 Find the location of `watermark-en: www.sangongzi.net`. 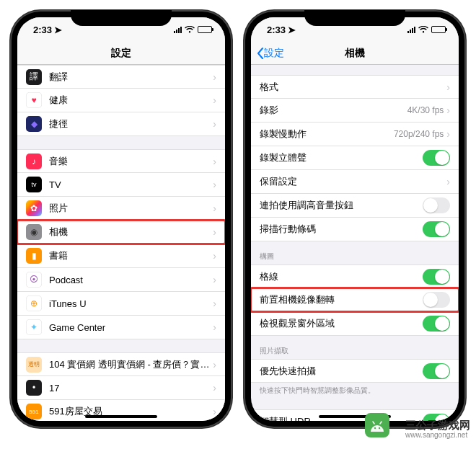

watermark-en: www.sangongzi.net is located at coordinates (438, 435).